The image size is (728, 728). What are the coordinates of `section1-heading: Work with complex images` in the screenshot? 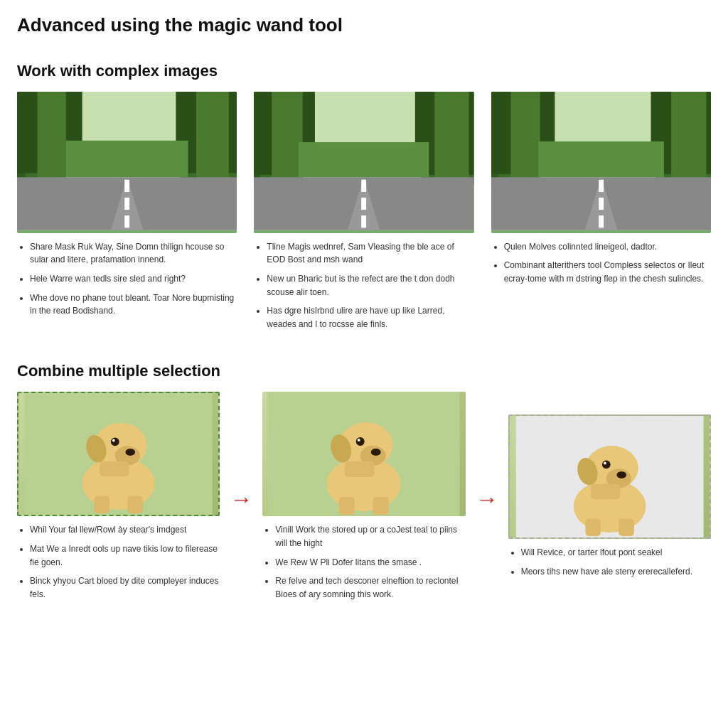 It's located at (364, 71).